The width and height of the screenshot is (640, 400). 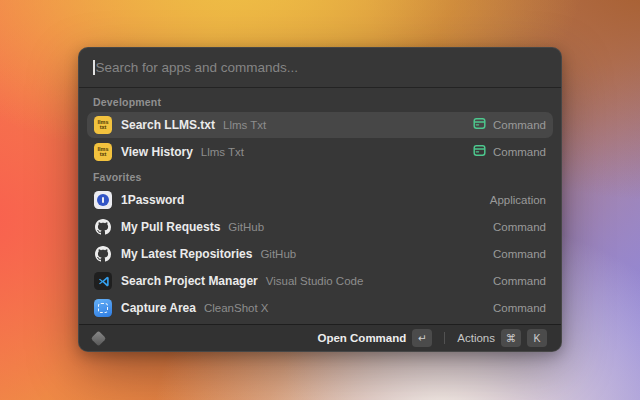 I want to click on item-subtitle: Visual Studio Code, so click(x=315, y=281).